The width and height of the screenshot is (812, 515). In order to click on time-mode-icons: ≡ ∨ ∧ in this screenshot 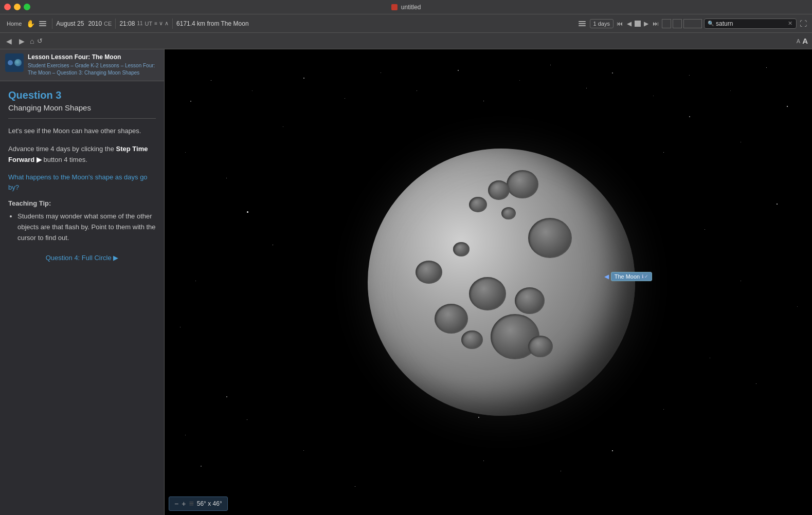, I will do `click(161, 24)`.